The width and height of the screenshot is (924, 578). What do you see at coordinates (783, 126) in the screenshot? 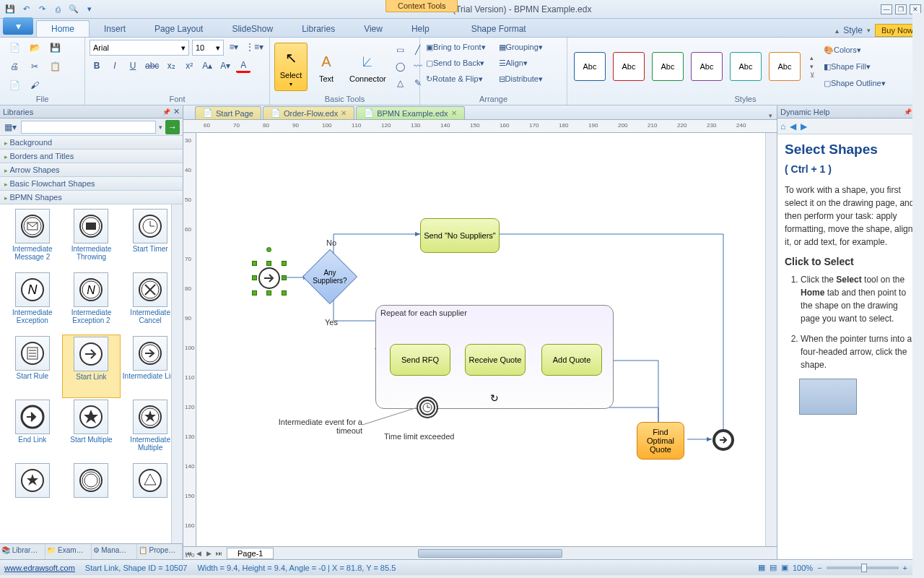
I see `help-home-icon: ⌂` at bounding box center [783, 126].